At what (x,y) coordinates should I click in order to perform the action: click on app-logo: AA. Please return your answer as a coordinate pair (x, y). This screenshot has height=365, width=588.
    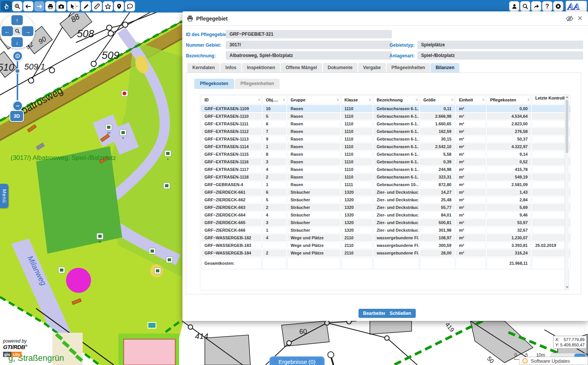
    Looking at the image, I should click on (576, 6).